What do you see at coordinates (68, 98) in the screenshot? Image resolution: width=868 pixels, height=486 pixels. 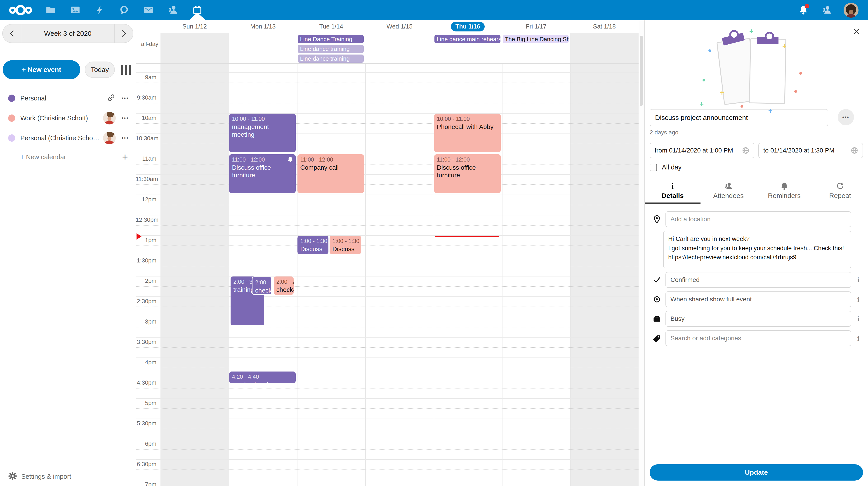 I see `sidebar-calendar-item-0: Personal•••` at bounding box center [68, 98].